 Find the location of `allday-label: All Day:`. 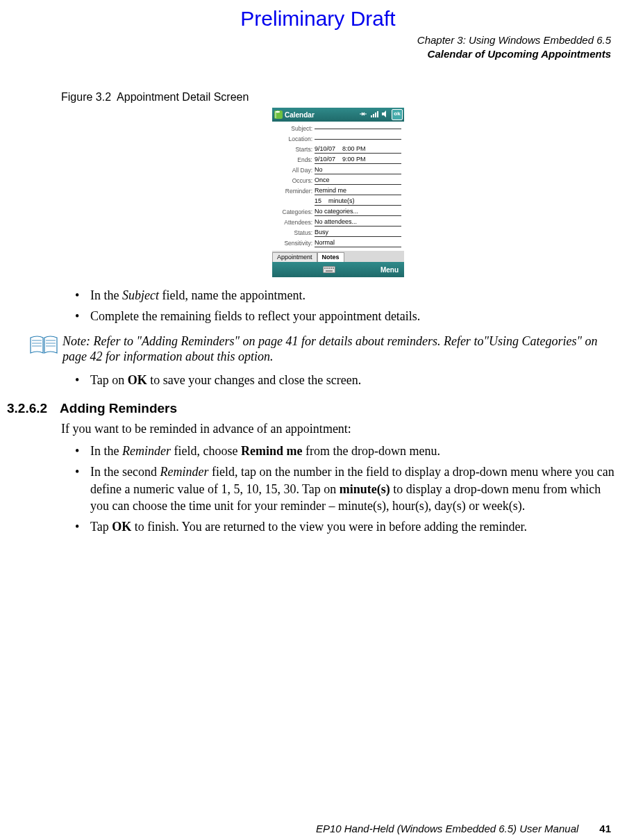

allday-label: All Day: is located at coordinates (294, 170).